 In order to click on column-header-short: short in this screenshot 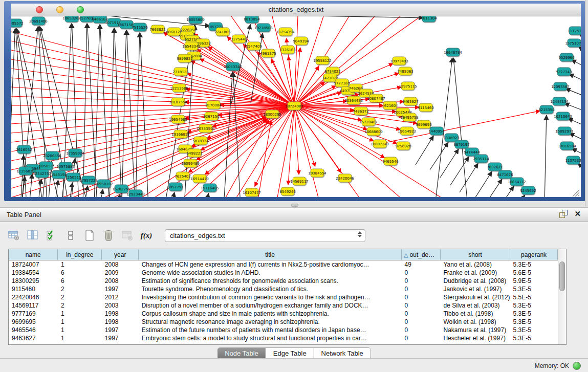, I will do `click(475, 255)`.